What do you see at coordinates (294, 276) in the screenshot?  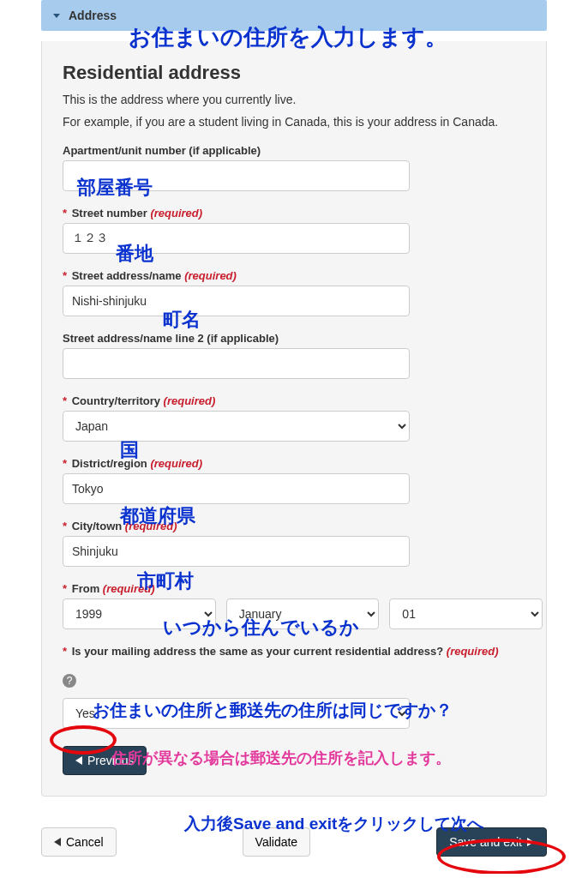 I see `street-name-label: * Street address/name (required)` at bounding box center [294, 276].